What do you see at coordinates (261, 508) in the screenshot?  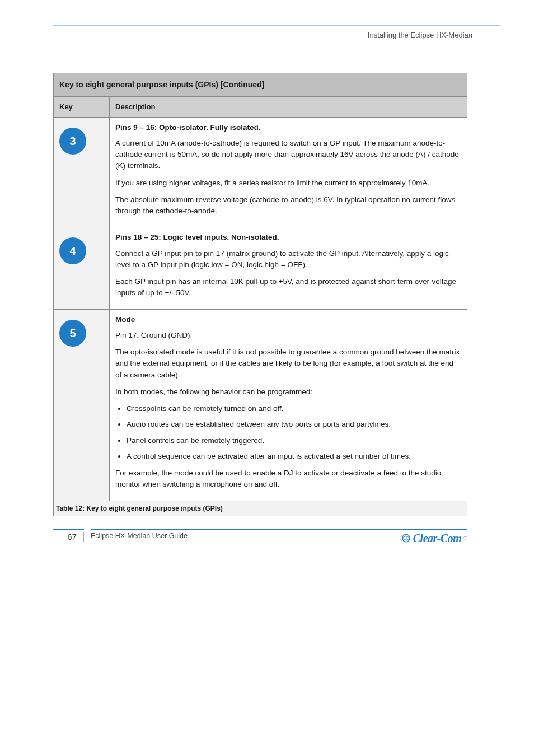 I see `table-caption: Table 12: Key to eight general purpose i…` at bounding box center [261, 508].